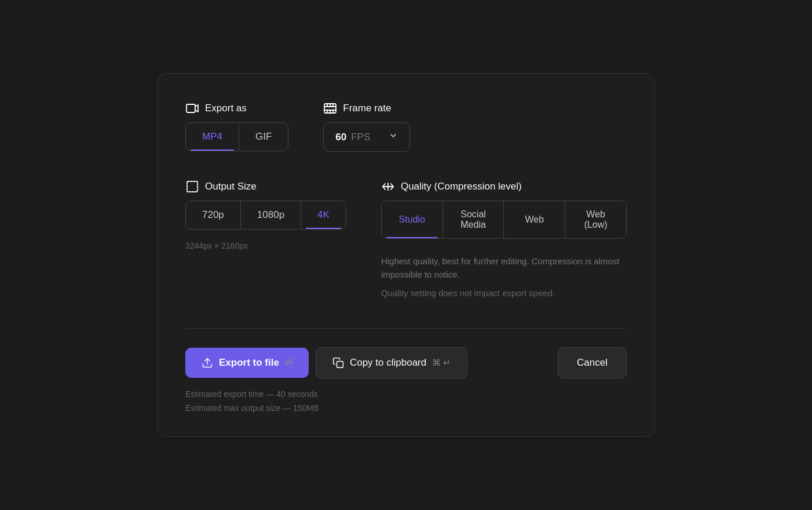  Describe the element at coordinates (406, 409) in the screenshot. I see `output-size-text: Estimated max output size — 150MB` at that location.